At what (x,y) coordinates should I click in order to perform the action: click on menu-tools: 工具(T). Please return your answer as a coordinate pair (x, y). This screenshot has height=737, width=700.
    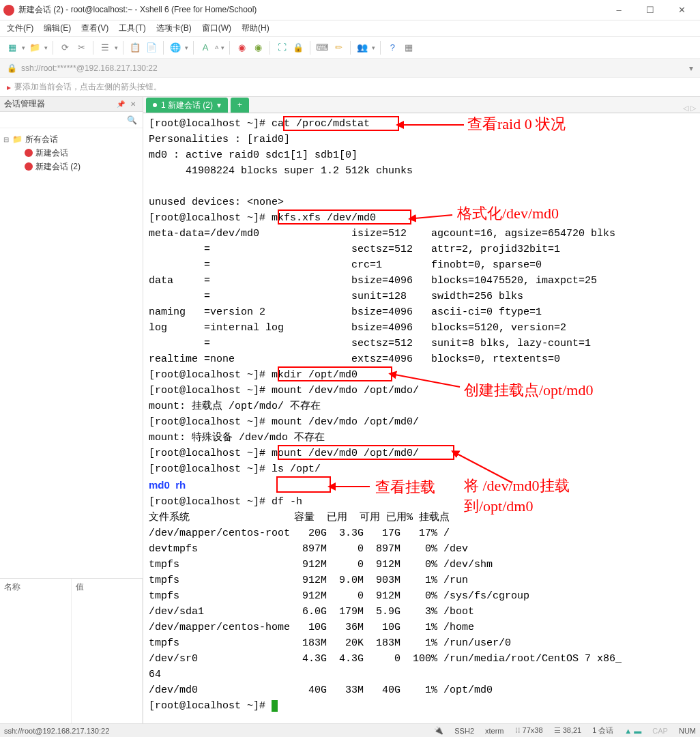
    Looking at the image, I should click on (132, 29).